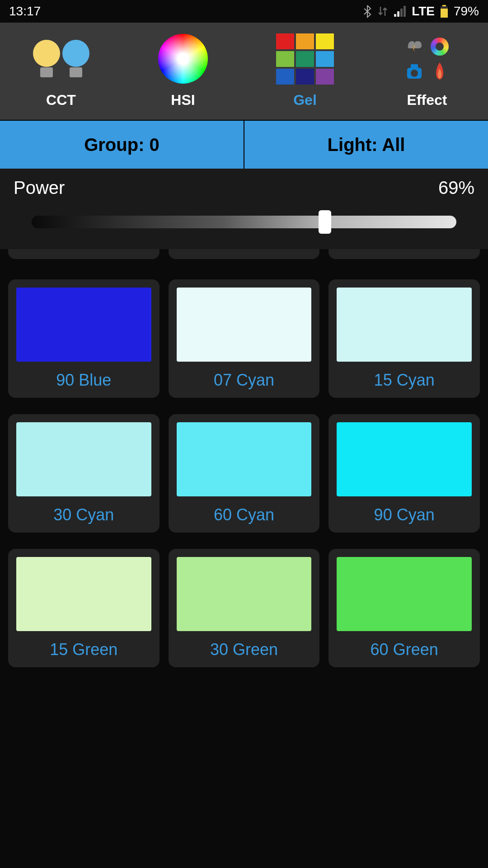 The height and width of the screenshot is (868, 488). Describe the element at coordinates (244, 473) in the screenshot. I see `gel-row: 30 Cyan60 Cyan90 Cyan` at that location.